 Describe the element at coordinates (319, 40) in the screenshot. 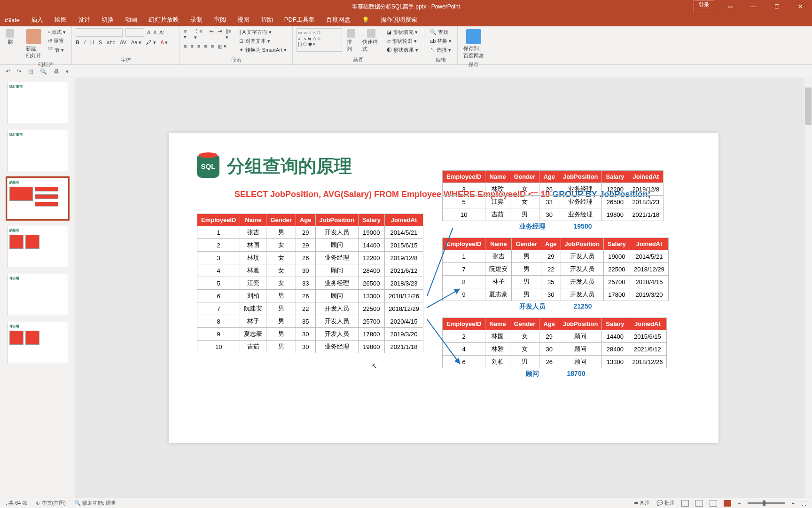

I see `shapes-gallery: ▭ ▭ ○ △ ⬡↙ ↘ ⇆ ◇ ☆{ } ⬠ ⬢ ▾` at that location.